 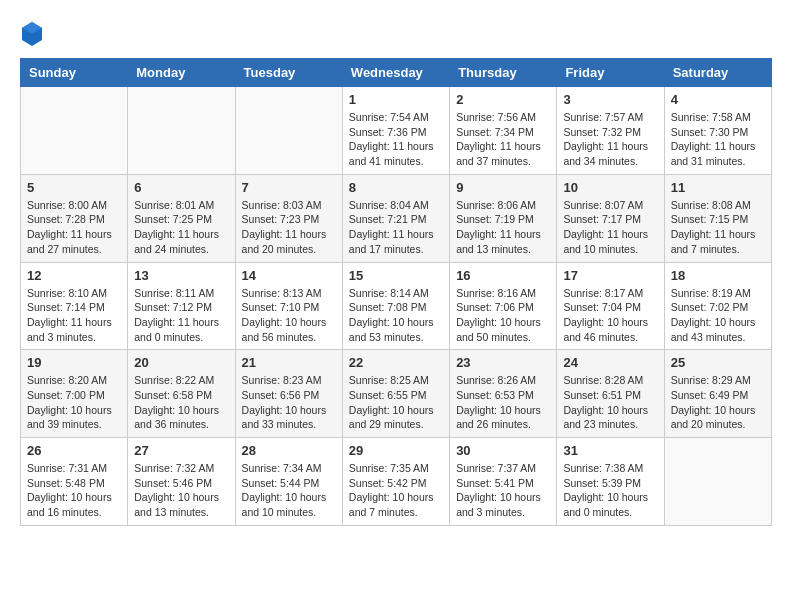 What do you see at coordinates (610, 100) in the screenshot?
I see `day-number: 3` at bounding box center [610, 100].